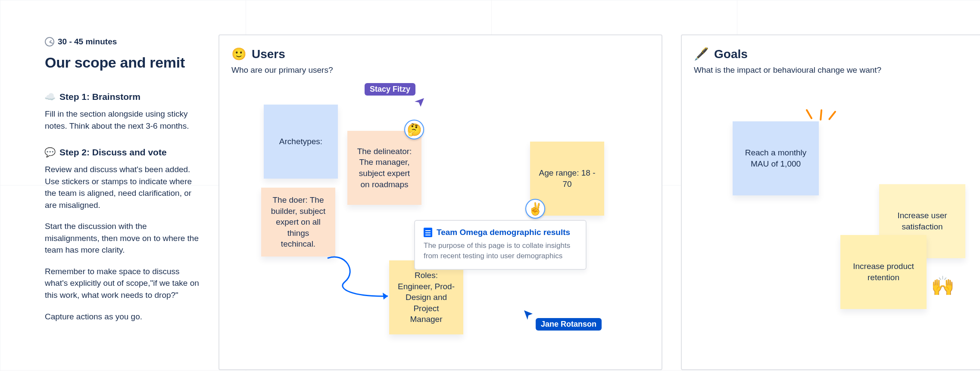  Describe the element at coordinates (529, 316) in the screenshot. I see `cursor-jane-arrow` at that location.